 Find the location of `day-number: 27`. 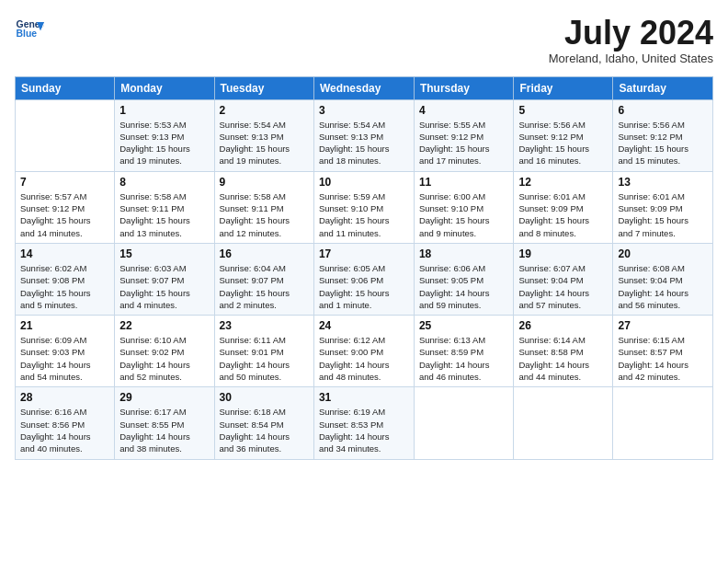

day-number: 27 is located at coordinates (663, 326).